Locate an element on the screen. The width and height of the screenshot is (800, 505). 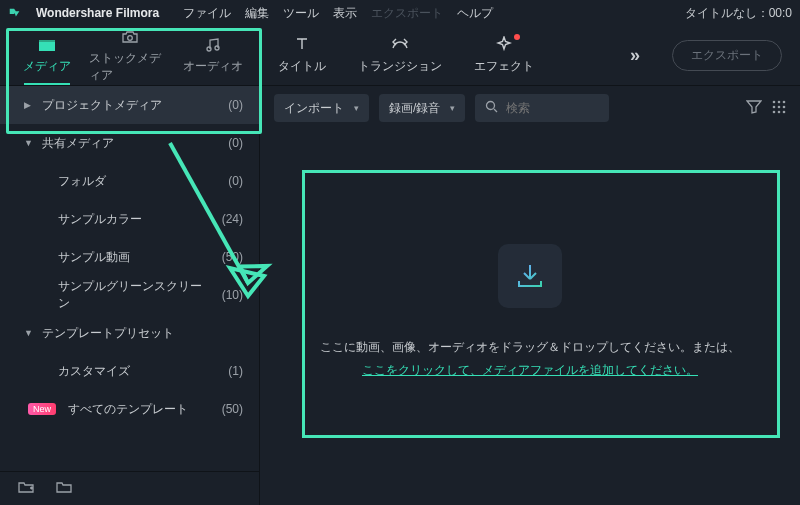
sidebar-item-label: カスタマイズ is located at coordinates (139, 372).